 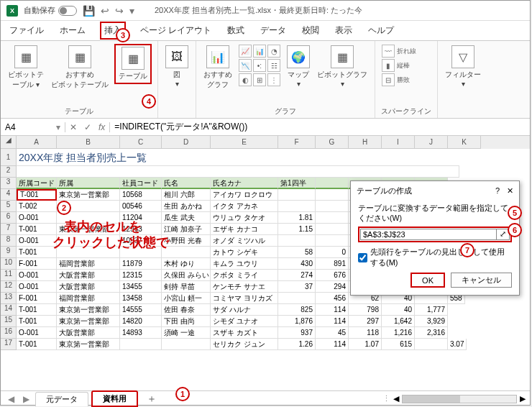 I want to click on select-all-corner: ◢, so click(x=9, y=142).